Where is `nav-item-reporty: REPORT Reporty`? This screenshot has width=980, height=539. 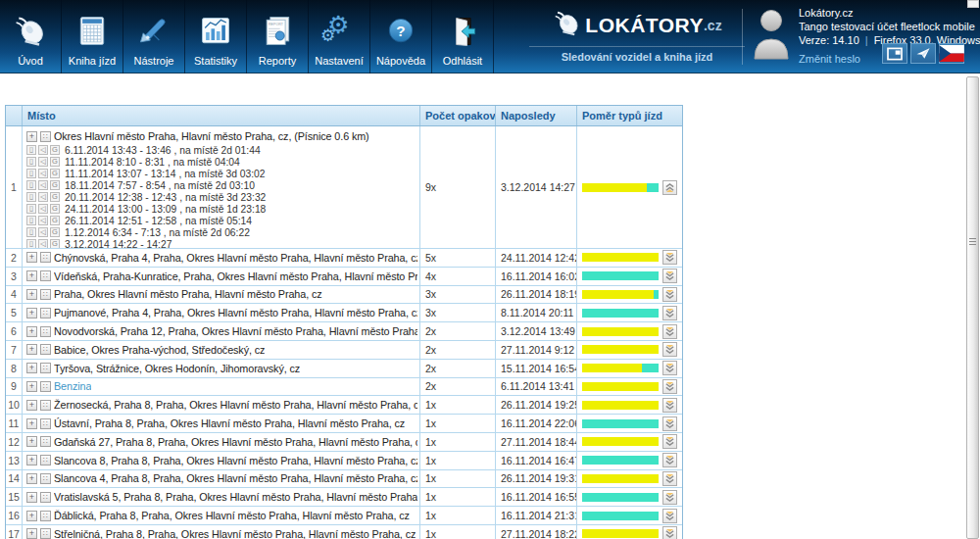
nav-item-reporty: REPORT Reporty is located at coordinates (278, 37).